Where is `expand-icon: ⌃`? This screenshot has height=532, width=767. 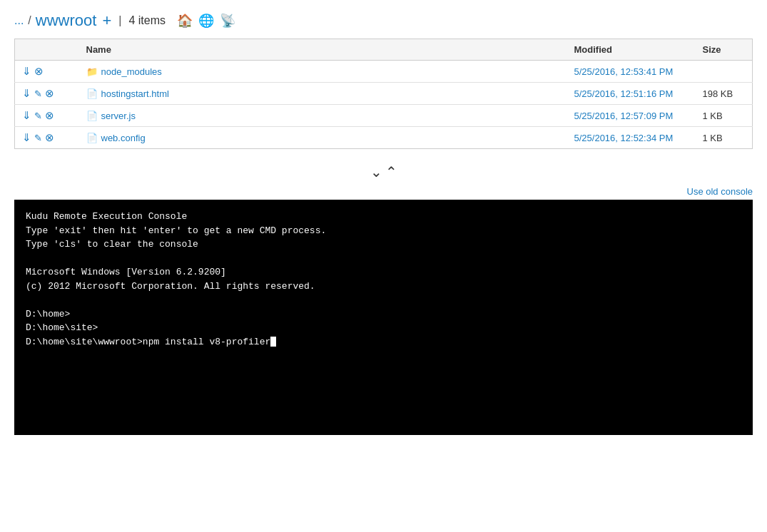
expand-icon: ⌃ is located at coordinates (391, 172).